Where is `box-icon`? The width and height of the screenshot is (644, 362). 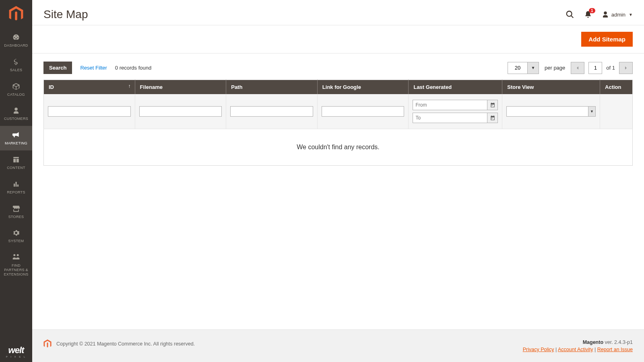 box-icon is located at coordinates (16, 86).